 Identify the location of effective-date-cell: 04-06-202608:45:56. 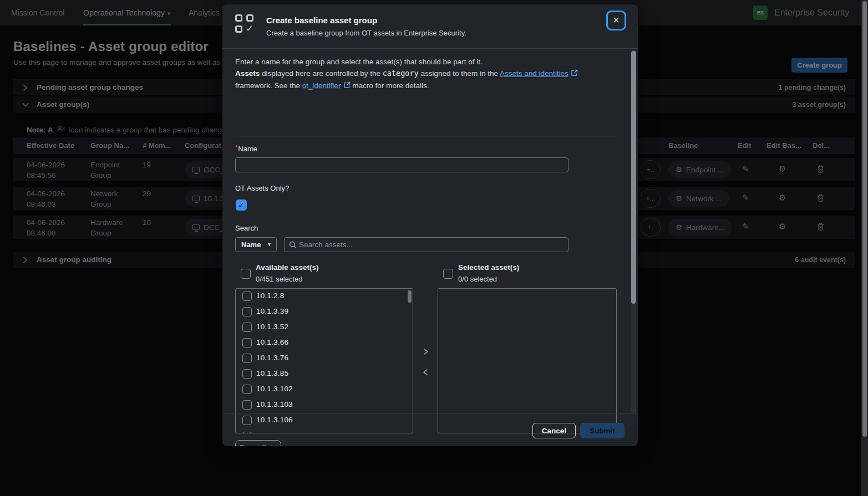
(57, 170).